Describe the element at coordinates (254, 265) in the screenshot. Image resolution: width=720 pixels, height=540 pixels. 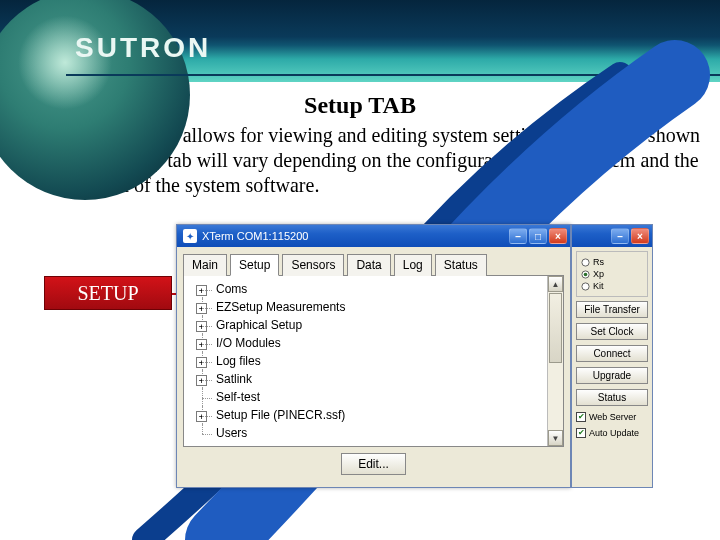
I see `tab-setup: Setup` at that location.